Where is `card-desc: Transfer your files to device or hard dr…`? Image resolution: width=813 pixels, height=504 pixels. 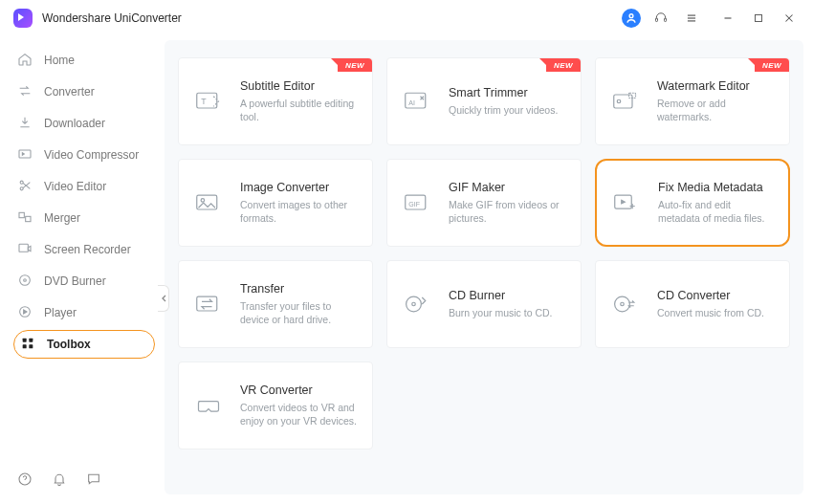 card-desc: Transfer your files to device or hard dr… is located at coordinates (299, 313).